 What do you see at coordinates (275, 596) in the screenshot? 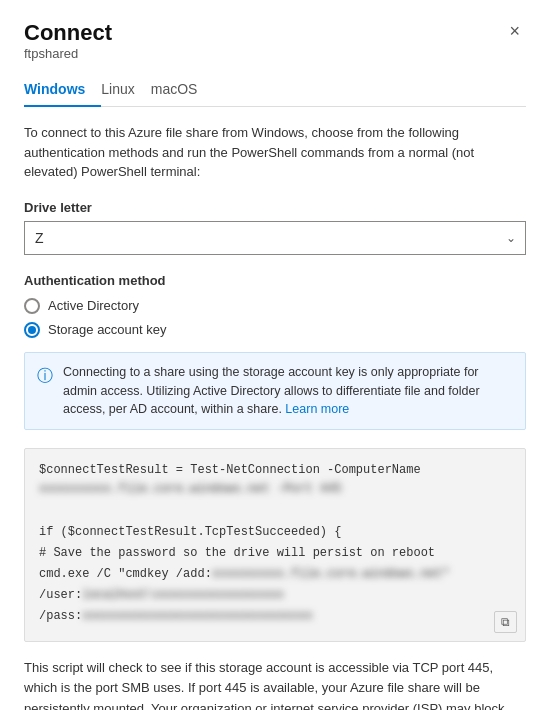
I see `code-line-user: /user:localhost\xxxxxxxxxxxxxxxxxx` at bounding box center [275, 596].